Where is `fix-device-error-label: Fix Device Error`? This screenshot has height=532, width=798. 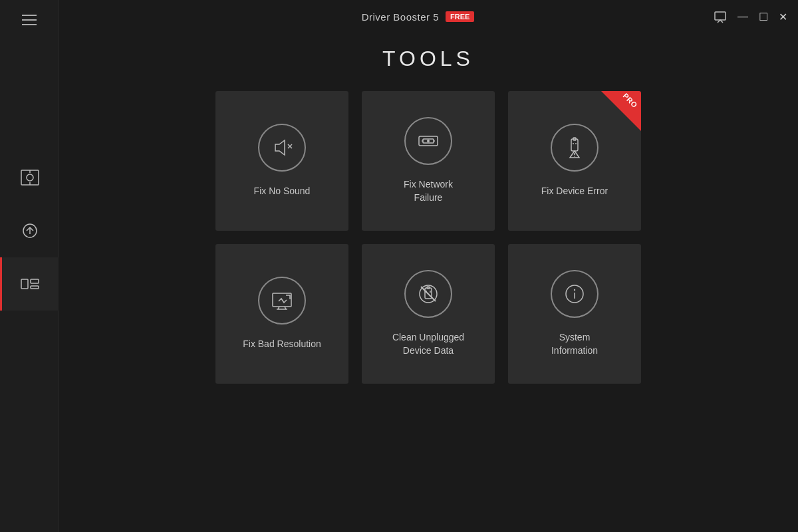 fix-device-error-label: Fix Device Error is located at coordinates (575, 192).